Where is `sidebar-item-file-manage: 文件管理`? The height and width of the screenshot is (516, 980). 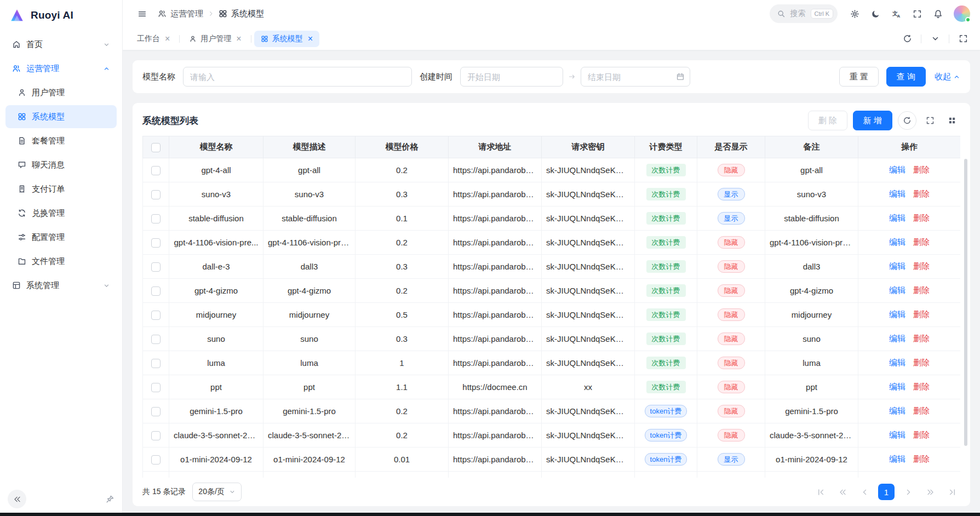 sidebar-item-file-manage: 文件管理 is located at coordinates (61, 261).